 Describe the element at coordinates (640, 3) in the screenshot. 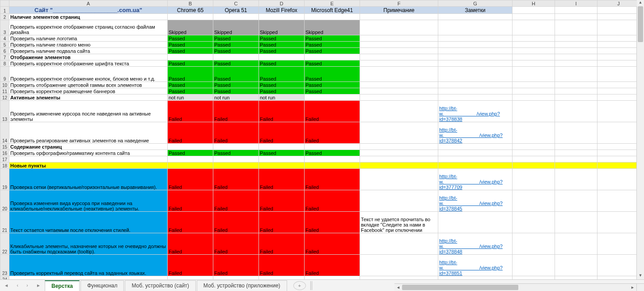

I see `scroll-up-button: ▲` at that location.